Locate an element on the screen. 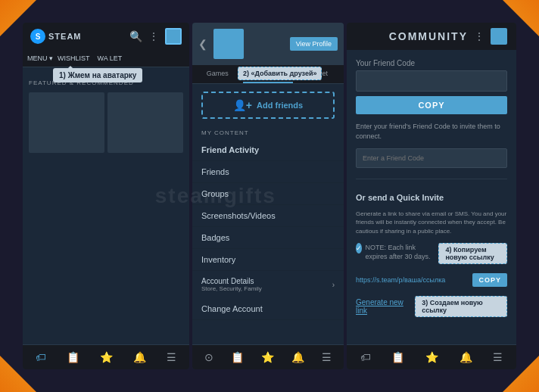  header-icons: 🔍 ⋮ is located at coordinates (156, 36).